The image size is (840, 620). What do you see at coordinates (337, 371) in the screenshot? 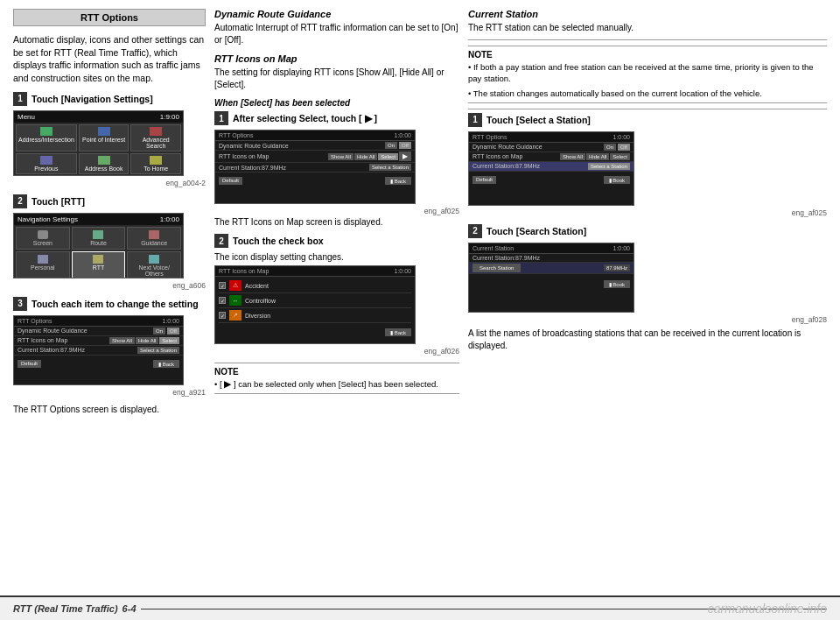
I see `middle-note-label: NOTE` at bounding box center [337, 371].